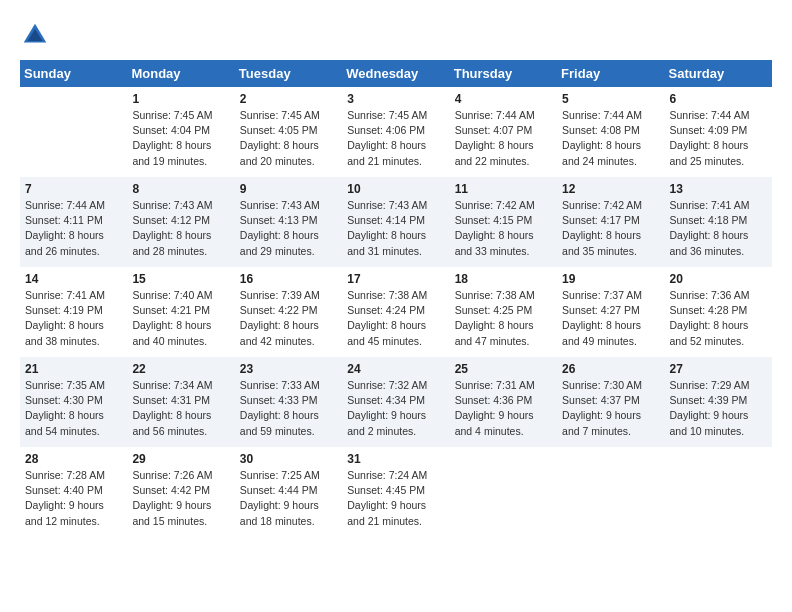 The width and height of the screenshot is (792, 612). I want to click on week-row-4: 21Sunrise: 7:35 AM Sunset: 4:30 PM Dayli…, so click(396, 402).